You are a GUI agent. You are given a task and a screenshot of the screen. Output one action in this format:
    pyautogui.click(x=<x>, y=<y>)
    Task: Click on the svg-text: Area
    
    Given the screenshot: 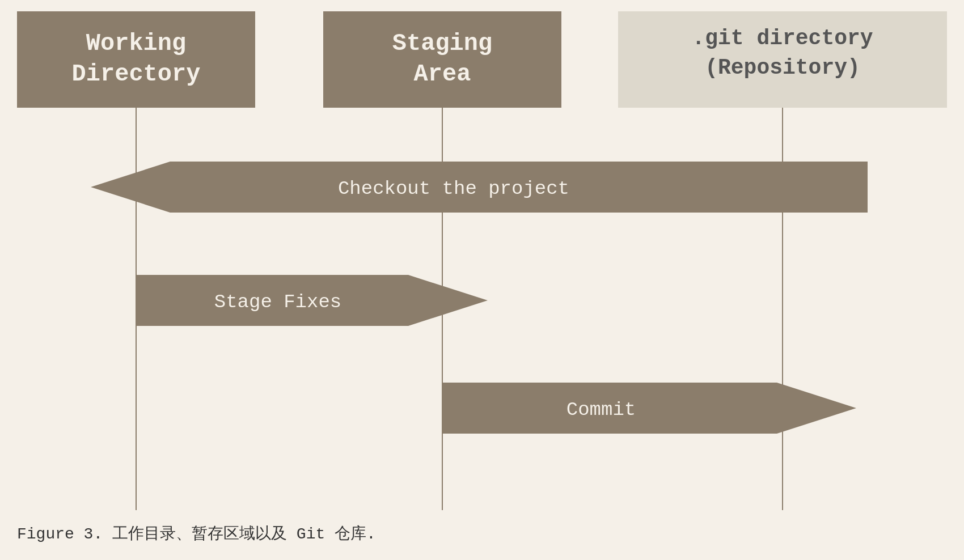 What is the action you would take?
    pyautogui.click(x=442, y=74)
    